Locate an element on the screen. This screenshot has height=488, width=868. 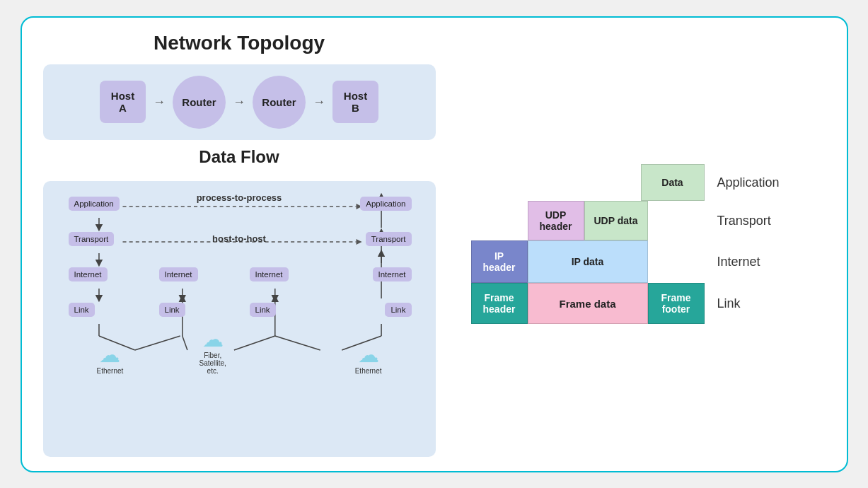
topology-box: HostA → Router → Router → HostB is located at coordinates (239, 102).